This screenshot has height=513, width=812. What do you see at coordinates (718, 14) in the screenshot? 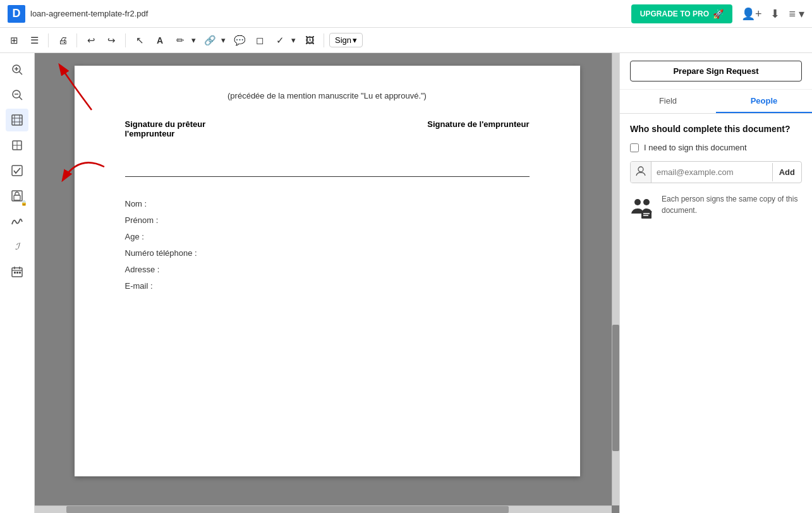
I see `rocket-icon: 🚀` at bounding box center [718, 14].